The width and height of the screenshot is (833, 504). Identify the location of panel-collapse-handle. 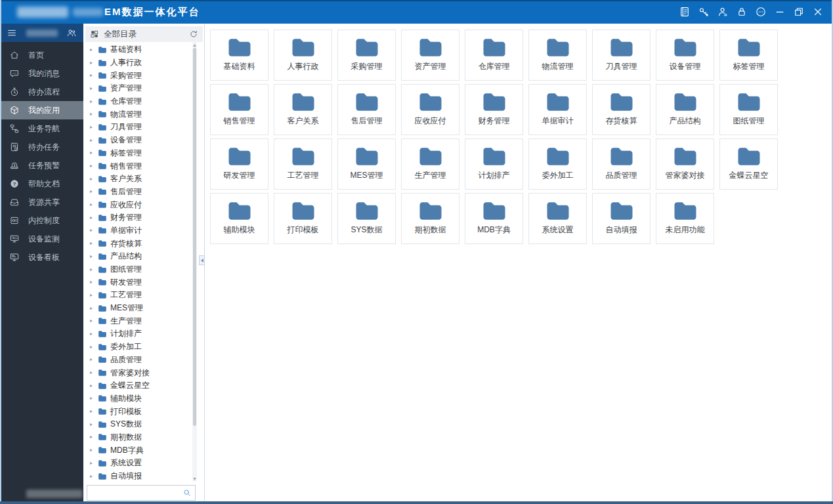
(202, 260).